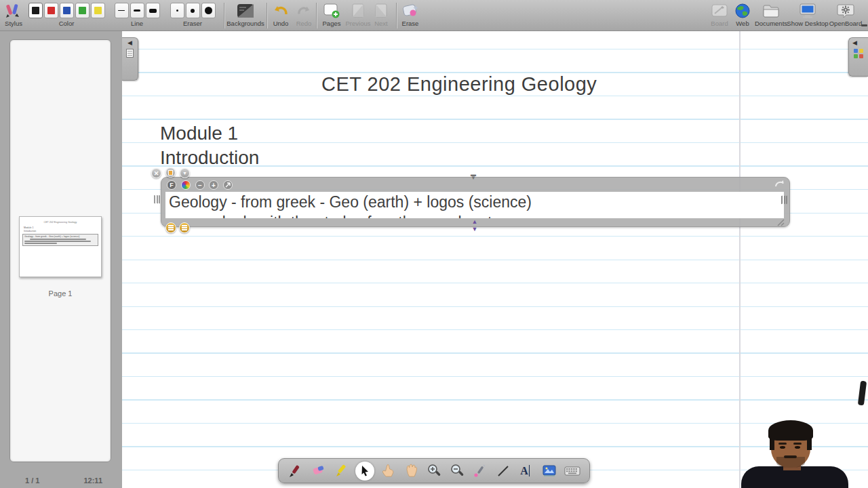  Describe the element at coordinates (434, 471) in the screenshot. I see `zoom-in-tool` at that location.